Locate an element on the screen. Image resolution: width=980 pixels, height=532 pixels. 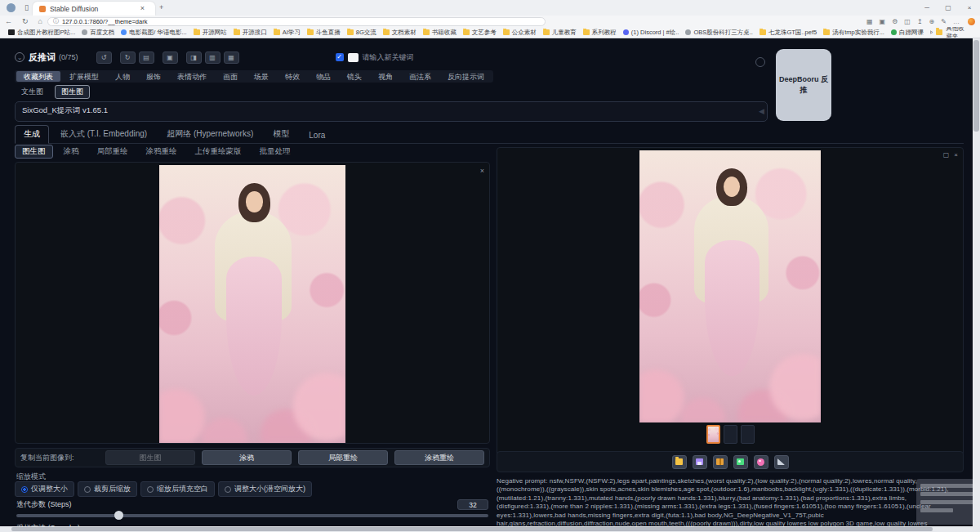
toolbar-action-icon: ◫ is located at coordinates (907, 21).